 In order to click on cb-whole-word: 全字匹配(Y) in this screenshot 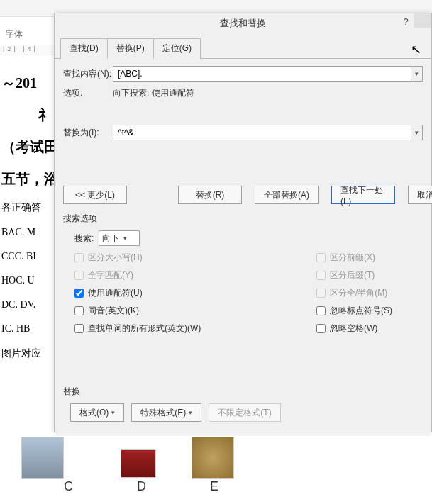, I will do `click(196, 275)`.